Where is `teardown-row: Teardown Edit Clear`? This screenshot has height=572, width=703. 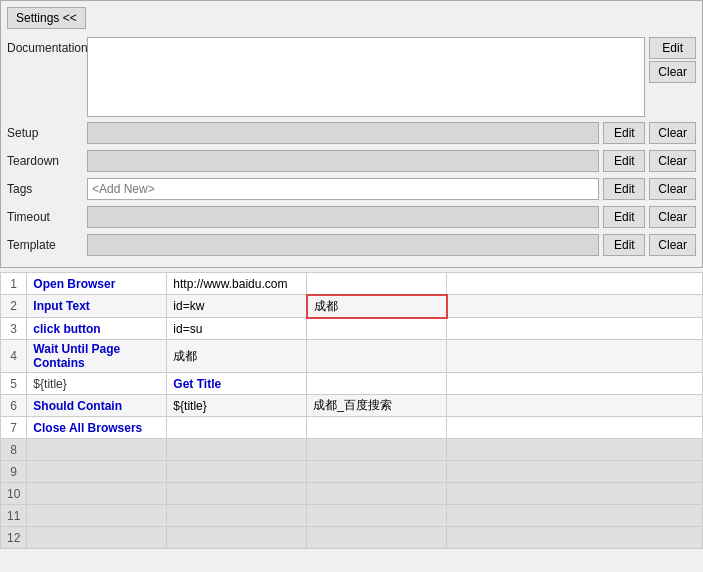
teardown-row: Teardown Edit Clear is located at coordinates (352, 161).